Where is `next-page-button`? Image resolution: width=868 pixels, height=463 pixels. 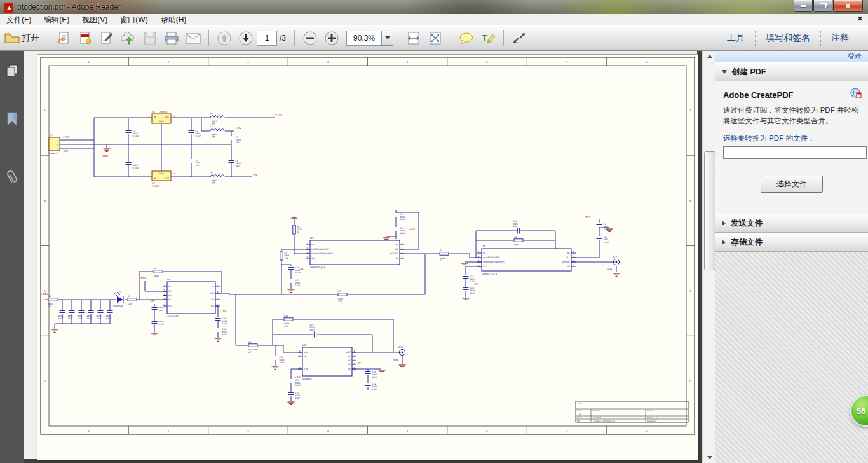 next-page-button is located at coordinates (246, 38).